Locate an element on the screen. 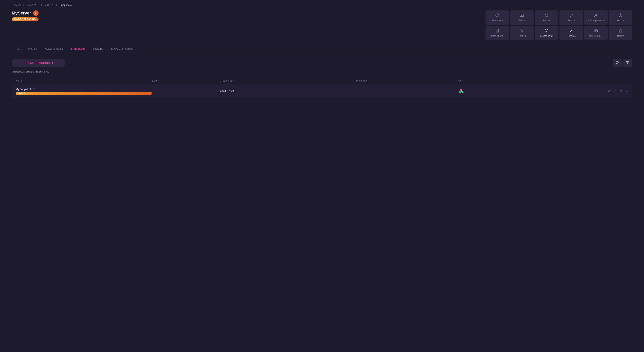 The image size is (644, 352). create-snapshot-button: CREATE SNAPSHOT is located at coordinates (38, 63).